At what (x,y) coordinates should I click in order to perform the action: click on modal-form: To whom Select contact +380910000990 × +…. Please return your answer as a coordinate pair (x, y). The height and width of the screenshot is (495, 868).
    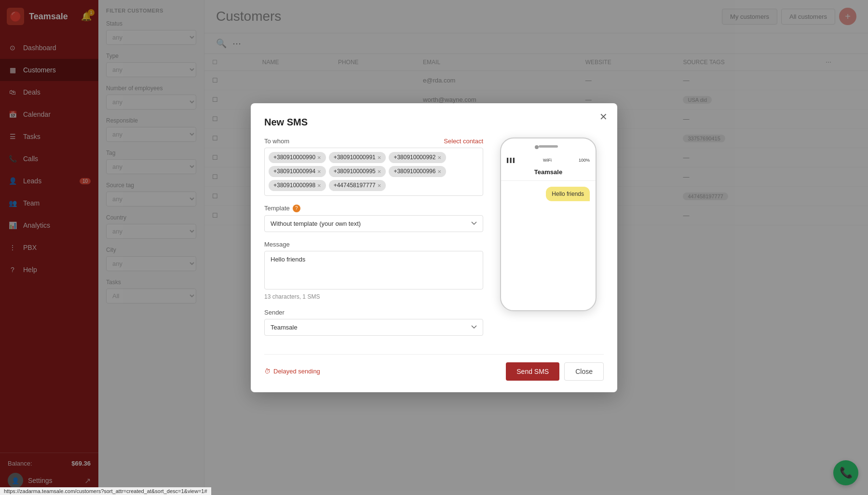
    Looking at the image, I should click on (374, 241).